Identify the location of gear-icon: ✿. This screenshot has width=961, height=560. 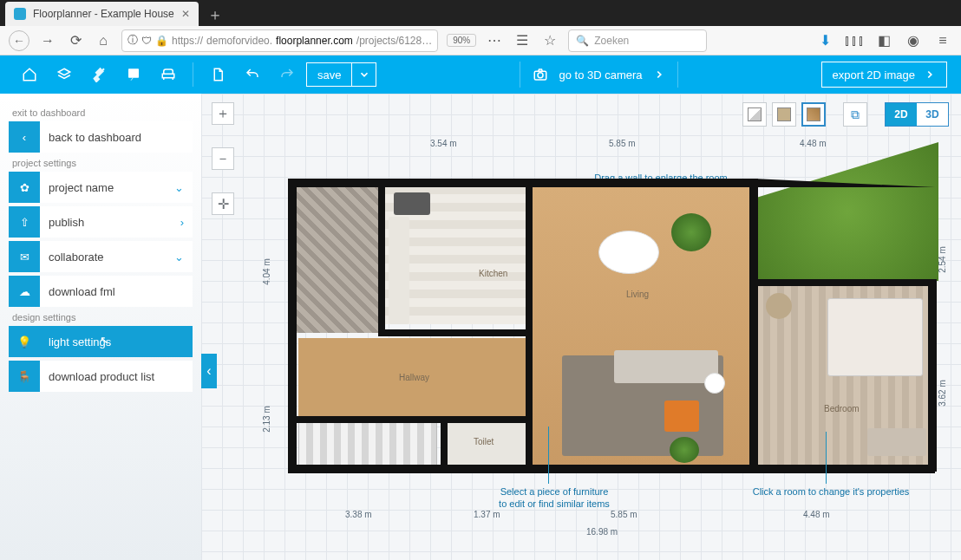
(24, 187).